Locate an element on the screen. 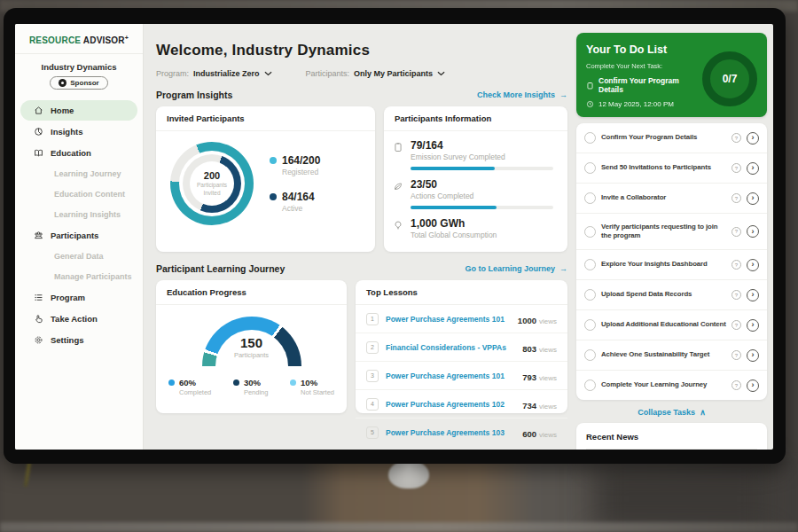 The height and width of the screenshot is (532, 798). progress-bar is located at coordinates (482, 207).